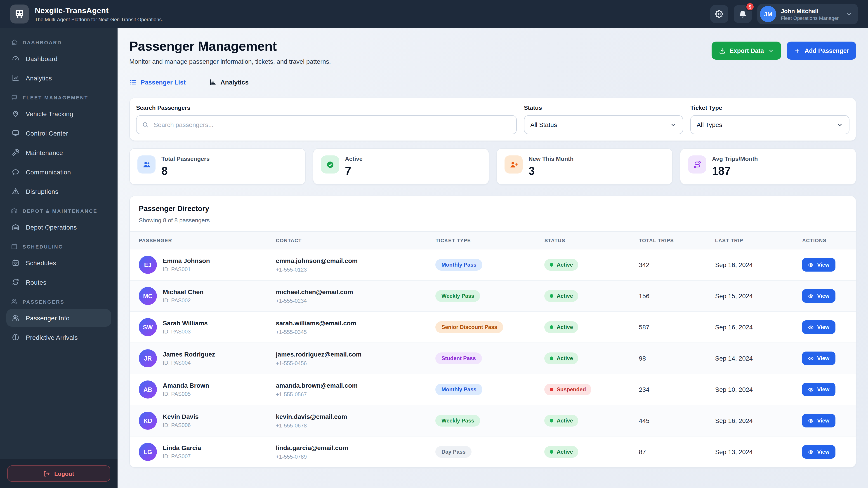 This screenshot has height=488, width=868. What do you see at coordinates (351, 240) in the screenshot?
I see `column-header-contact: Contact` at bounding box center [351, 240].